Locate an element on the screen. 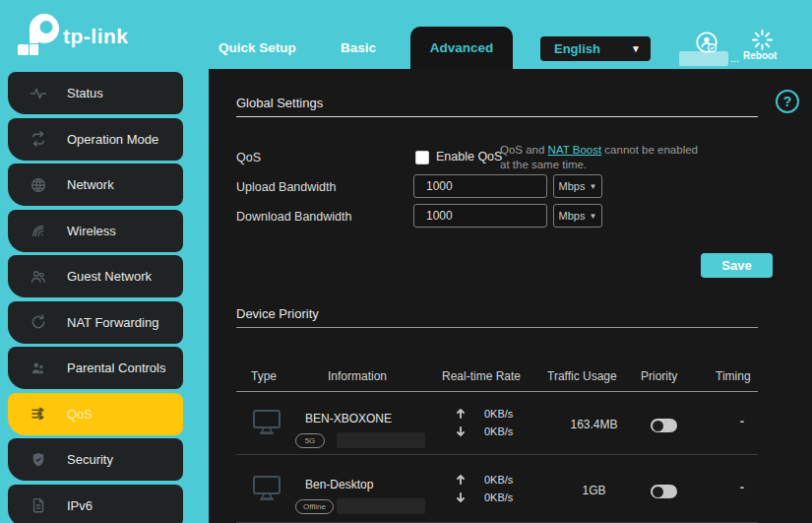 The width and height of the screenshot is (812, 523). sidebar-item-status: Status is located at coordinates (95, 93).